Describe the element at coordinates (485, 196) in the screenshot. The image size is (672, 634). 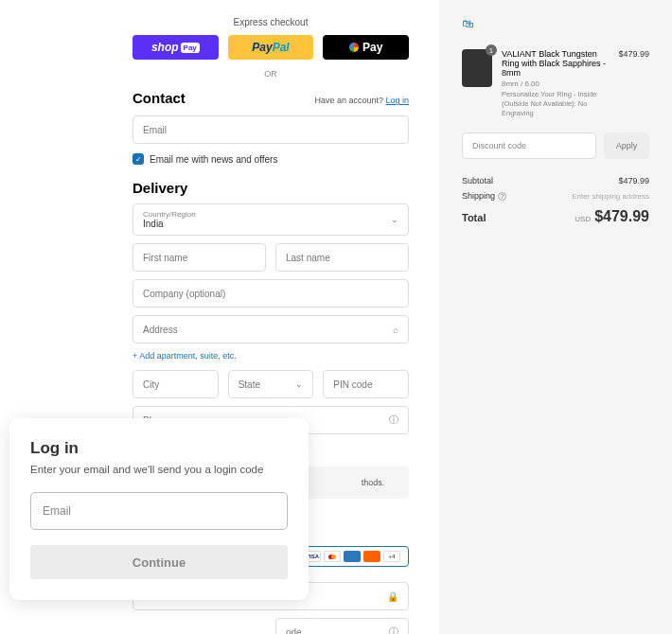
I see `shipping-label: Shipping?` at that location.